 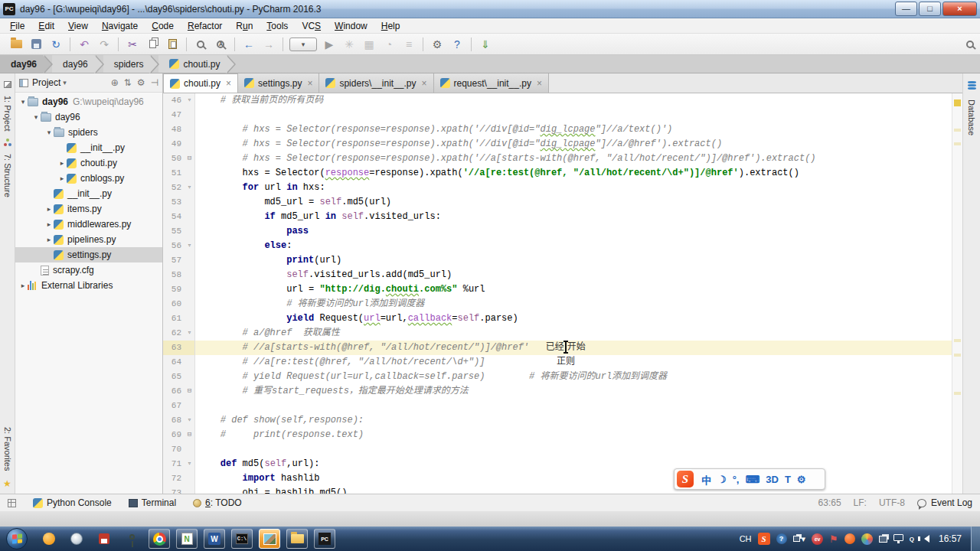 What do you see at coordinates (802, 479) in the screenshot?
I see `toolbox-icon: ⚙` at bounding box center [802, 479].